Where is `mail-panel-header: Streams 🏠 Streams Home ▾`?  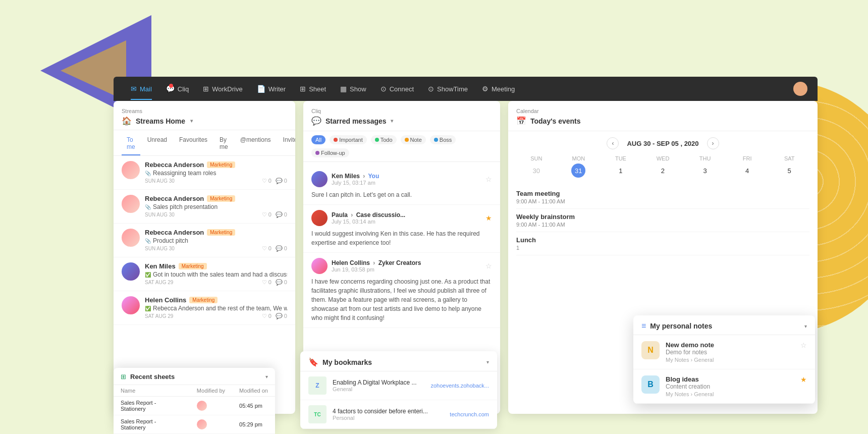 mail-panel-header: Streams 🏠 Streams Home ▾ is located at coordinates (204, 116).